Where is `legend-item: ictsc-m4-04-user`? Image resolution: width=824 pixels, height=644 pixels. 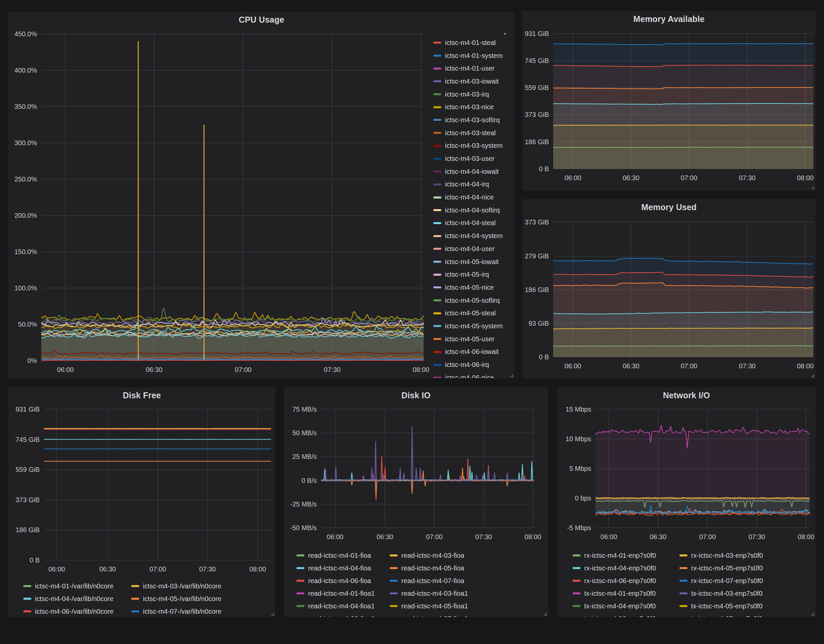
legend-item: ictsc-m4-04-user is located at coordinates (474, 249).